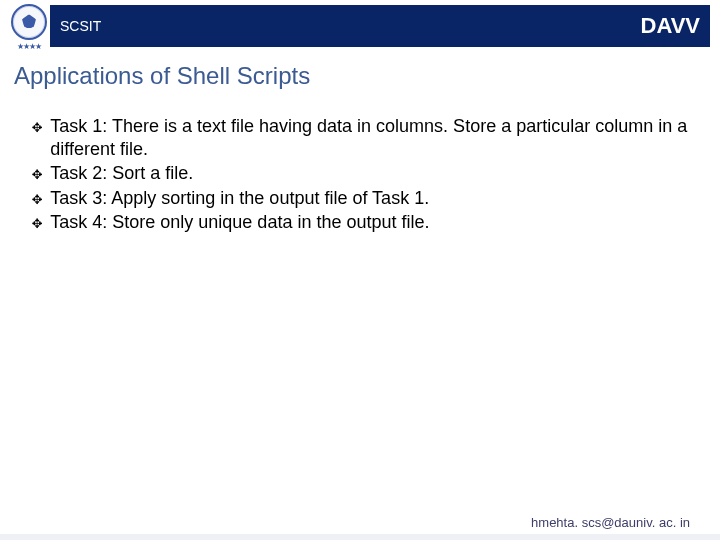  I want to click on footer-email: hmehta. scs@dauniv. ac. in, so click(360, 522).